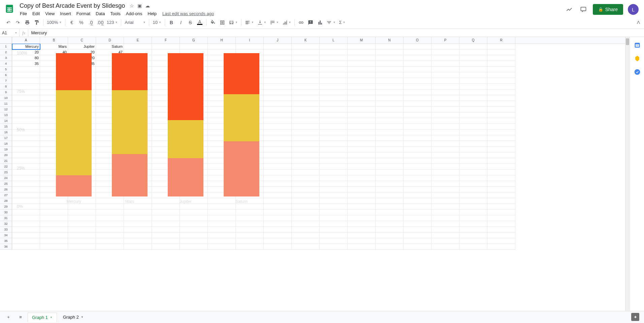 The width and height of the screenshot is (644, 323). What do you see at coordinates (311, 23) in the screenshot?
I see `comment-button` at bounding box center [311, 23].